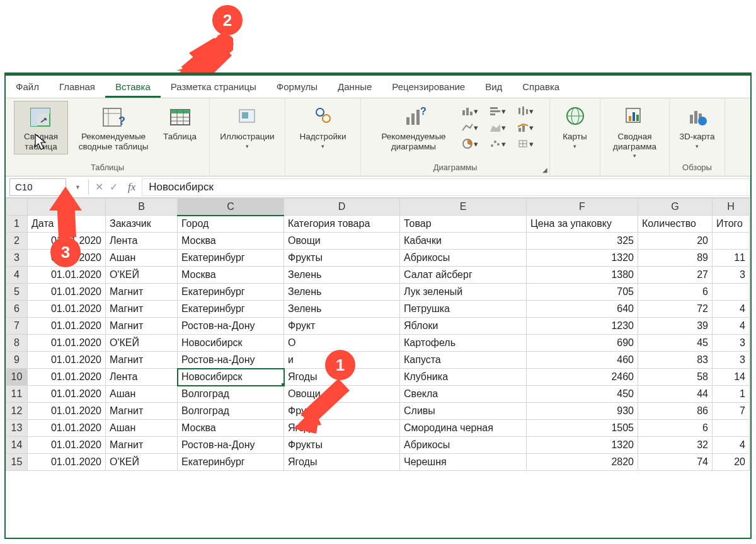 The width and height of the screenshot is (756, 544). I want to click on row-header: 6, so click(17, 309).